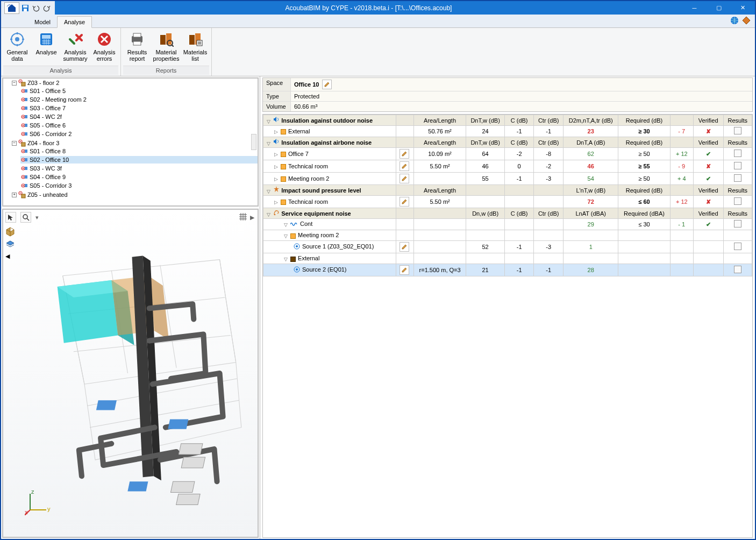 The image size is (756, 540). I want to click on table-row: ▷ Meeting room 255-1-354≥ 50+ 4✔, so click(508, 179).